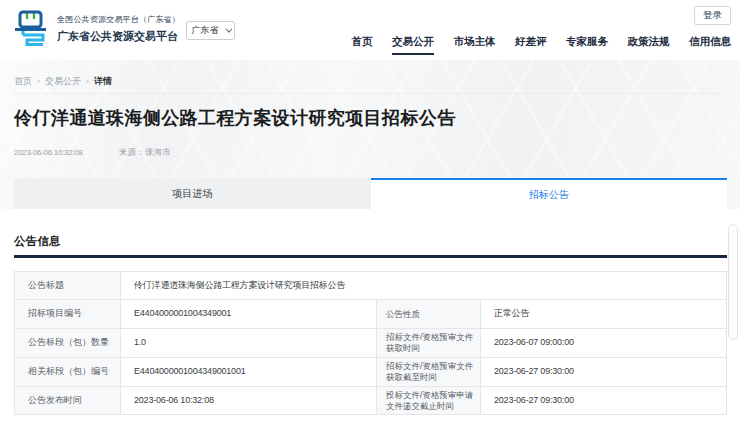 The height and width of the screenshot is (436, 740). I want to click on platform-logo-icon, so click(31, 29).